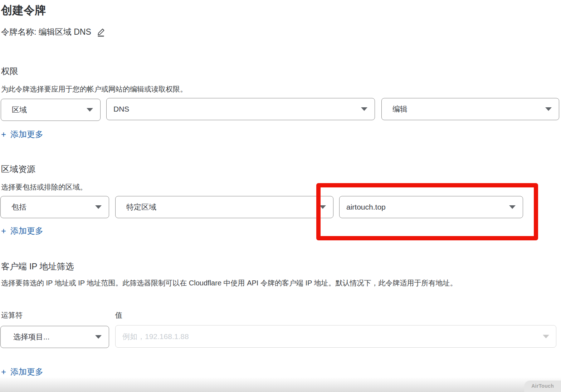 The image size is (561, 392). What do you see at coordinates (44, 187) in the screenshot?
I see `zone-resources-description: 选择要包括或排除的区域。` at bounding box center [44, 187].